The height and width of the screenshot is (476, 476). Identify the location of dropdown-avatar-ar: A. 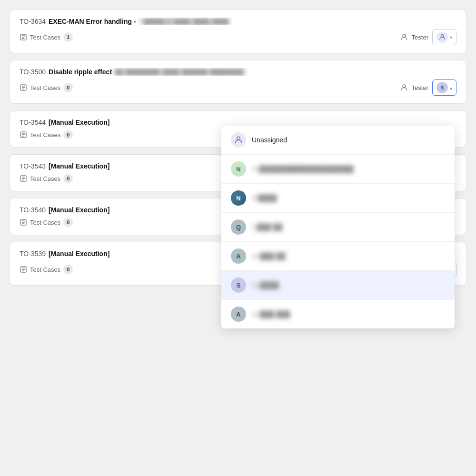
(238, 314).